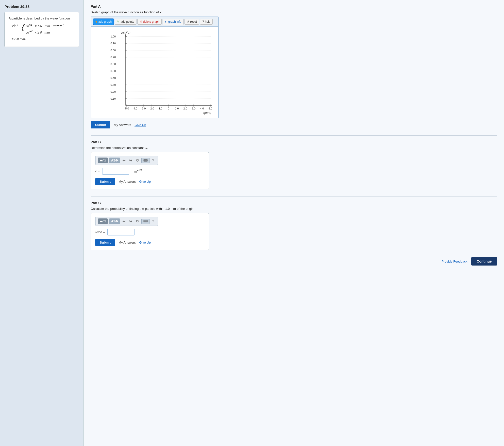  Describe the element at coordinates (137, 171) in the screenshot. I see `part-b-unit: mm−1/2` at that location.